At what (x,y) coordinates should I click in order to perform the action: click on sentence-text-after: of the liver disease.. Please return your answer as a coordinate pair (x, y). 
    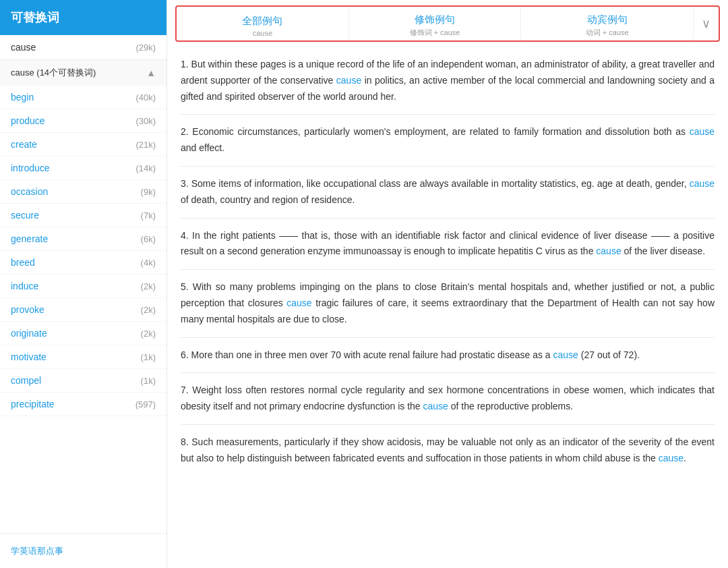
    Looking at the image, I should click on (663, 251).